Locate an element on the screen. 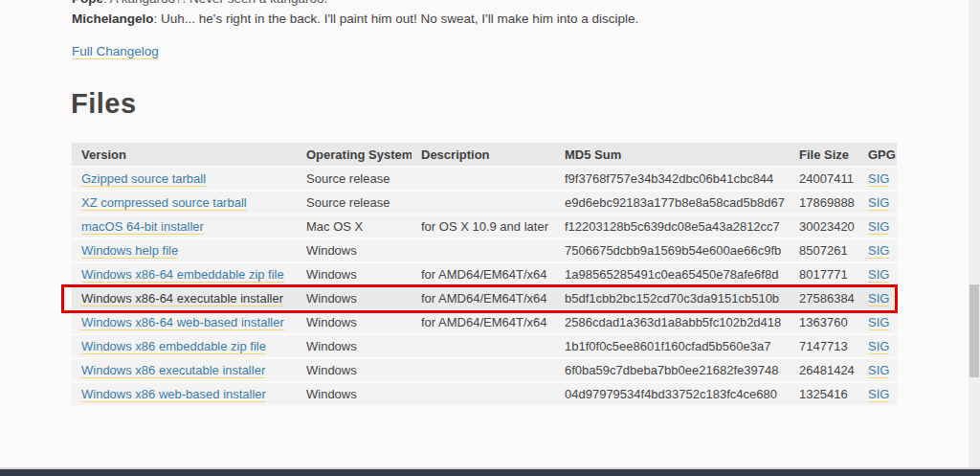  file-download-link: Windows x86-64 executable installer is located at coordinates (182, 299).